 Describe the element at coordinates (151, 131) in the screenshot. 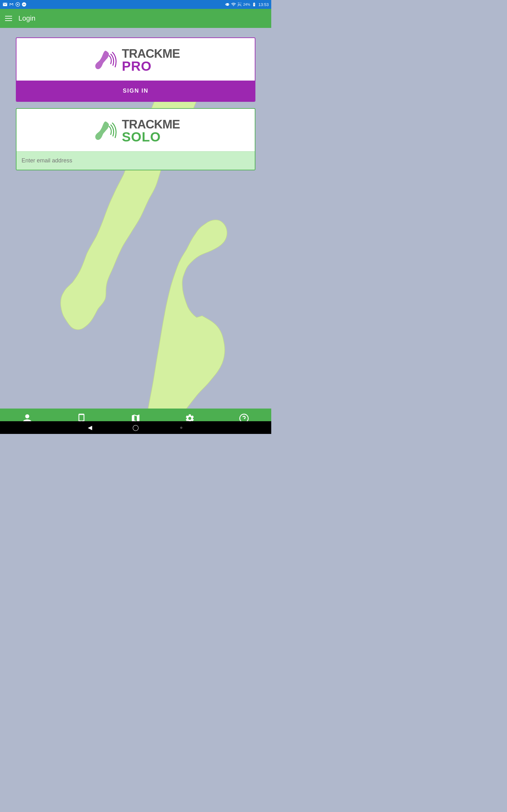

I see `solo-text: TRACKME SOLO` at that location.